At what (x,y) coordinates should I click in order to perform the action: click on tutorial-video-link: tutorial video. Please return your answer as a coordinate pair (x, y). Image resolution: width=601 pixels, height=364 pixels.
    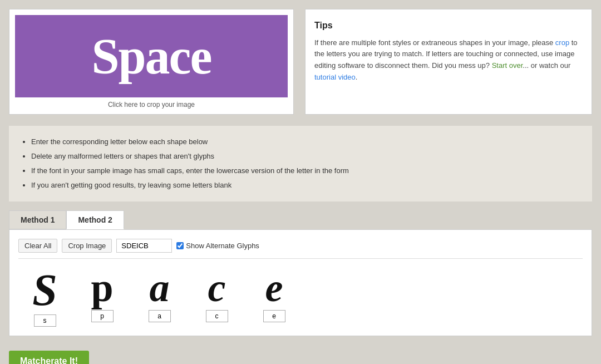
    Looking at the image, I should click on (335, 77).